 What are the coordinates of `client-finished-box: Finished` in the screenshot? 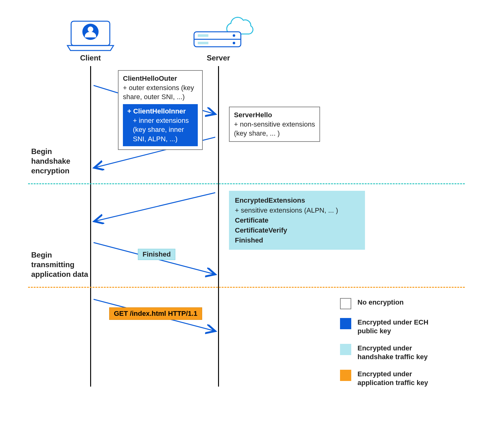 It's located at (157, 254).